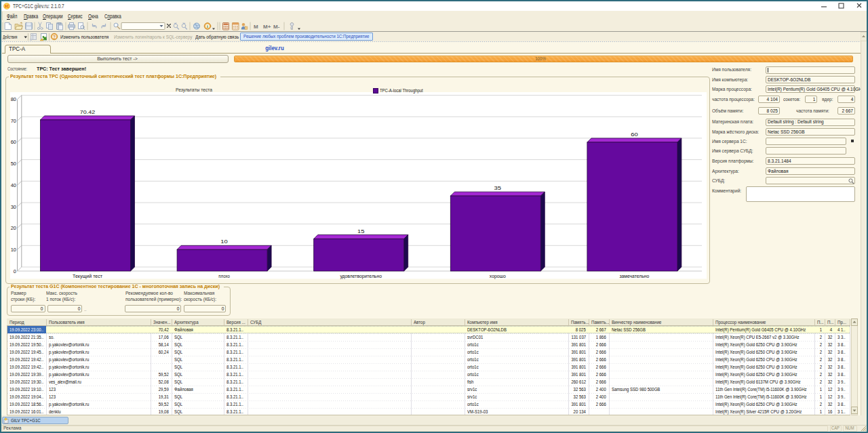 Image resolution: width=868 pixels, height=433 pixels. Describe the element at coordinates (14, 186) in the screenshot. I see `svg-text: 40` at that location.